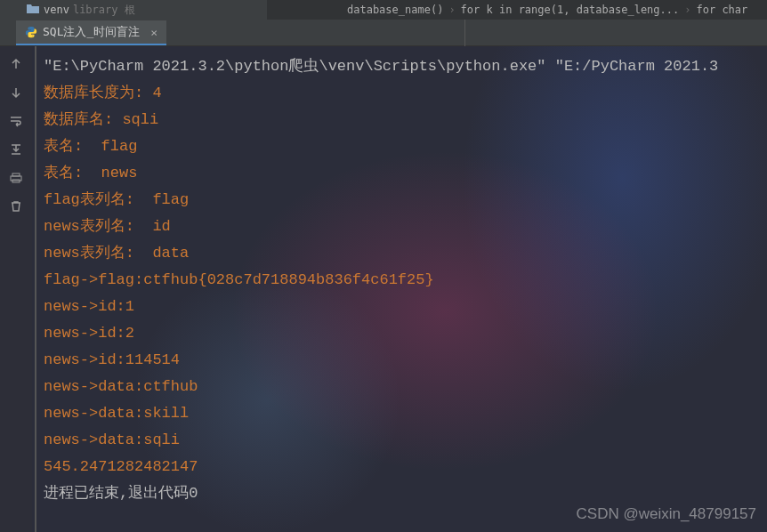  I want to click on console-line: news表列名: id, so click(406, 227).